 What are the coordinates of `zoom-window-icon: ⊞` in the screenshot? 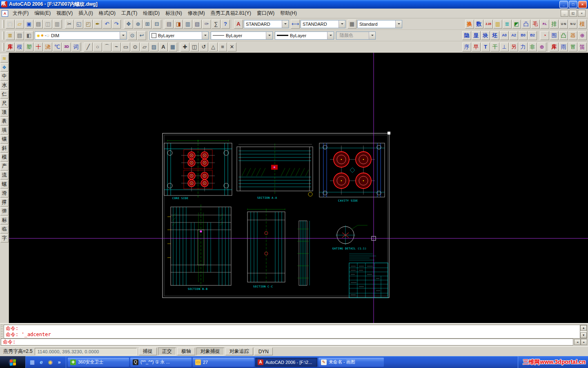 It's located at (147, 24).